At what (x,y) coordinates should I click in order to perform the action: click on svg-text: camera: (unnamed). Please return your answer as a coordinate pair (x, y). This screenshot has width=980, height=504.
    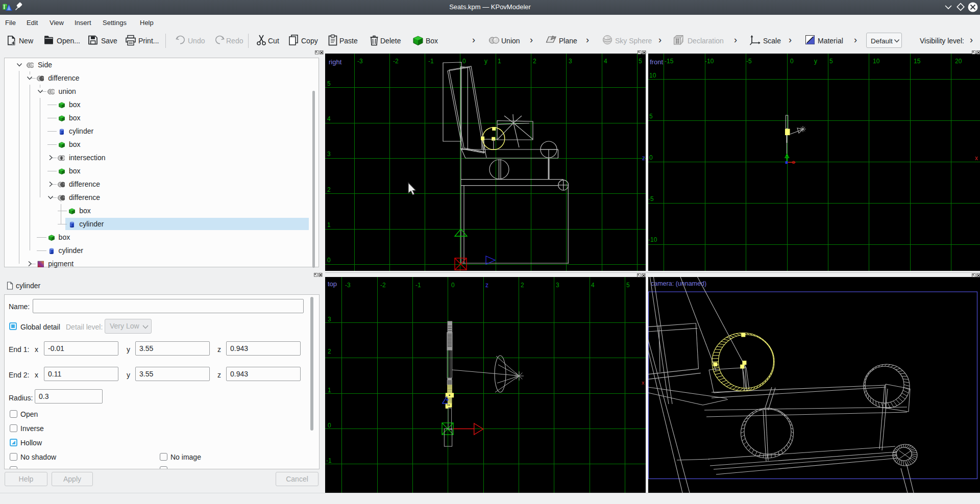
    Looking at the image, I should click on (679, 284).